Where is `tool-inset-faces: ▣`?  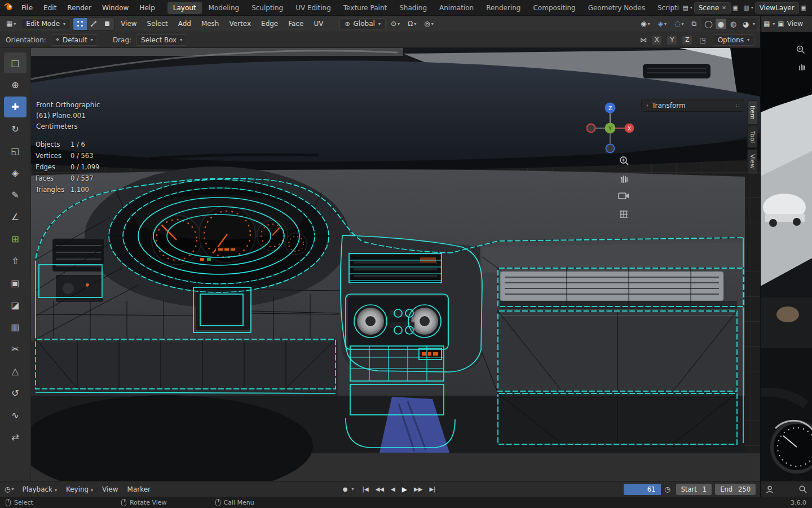 tool-inset-faces: ▣ is located at coordinates (15, 283).